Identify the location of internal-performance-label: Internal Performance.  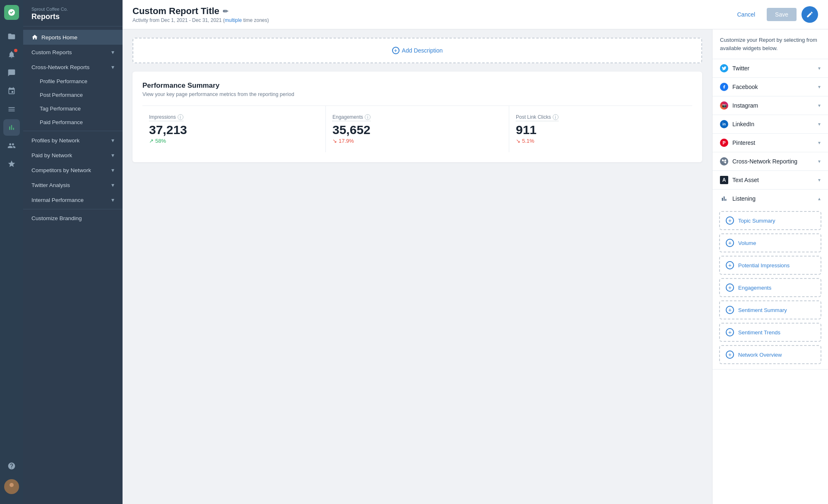
(58, 200).